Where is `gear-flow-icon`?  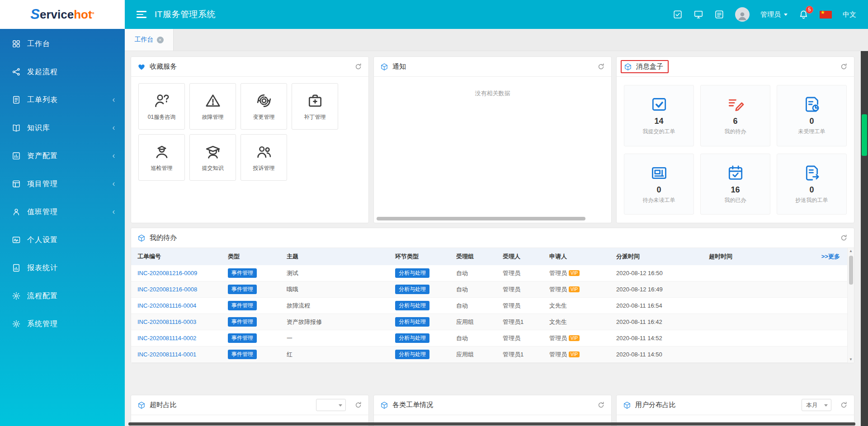 gear-flow-icon is located at coordinates (16, 296).